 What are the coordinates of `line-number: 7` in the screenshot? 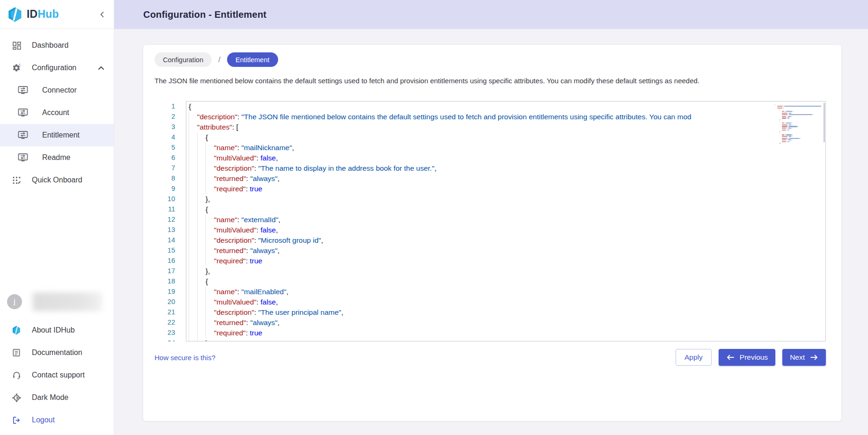 It's located at (170, 168).